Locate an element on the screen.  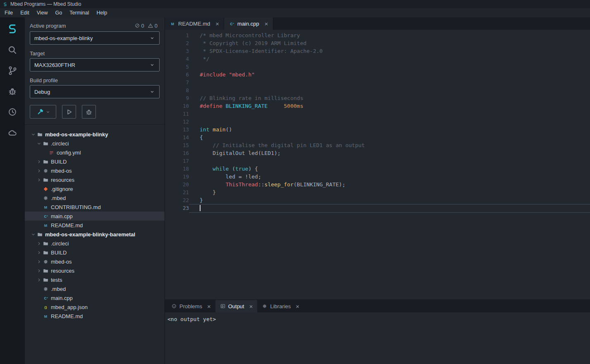
output-icon is located at coordinates (223, 306).